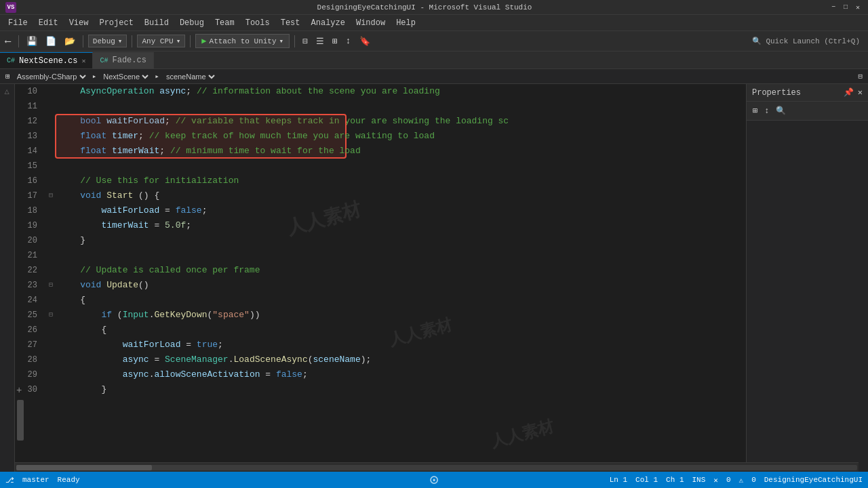 Image resolution: width=868 pixels, height=488 pixels. Describe the element at coordinates (849, 92) in the screenshot. I see `prop-pin-icon: 📌` at that location.